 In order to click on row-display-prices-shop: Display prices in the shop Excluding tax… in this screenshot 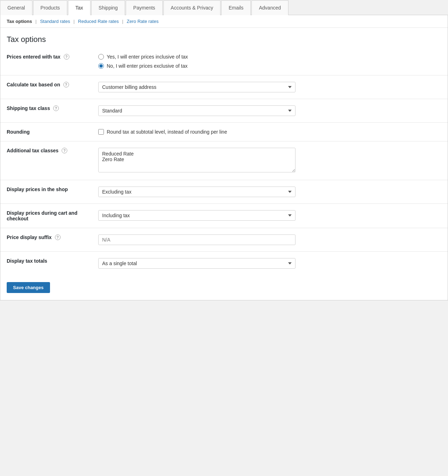, I will do `click(224, 192)`.